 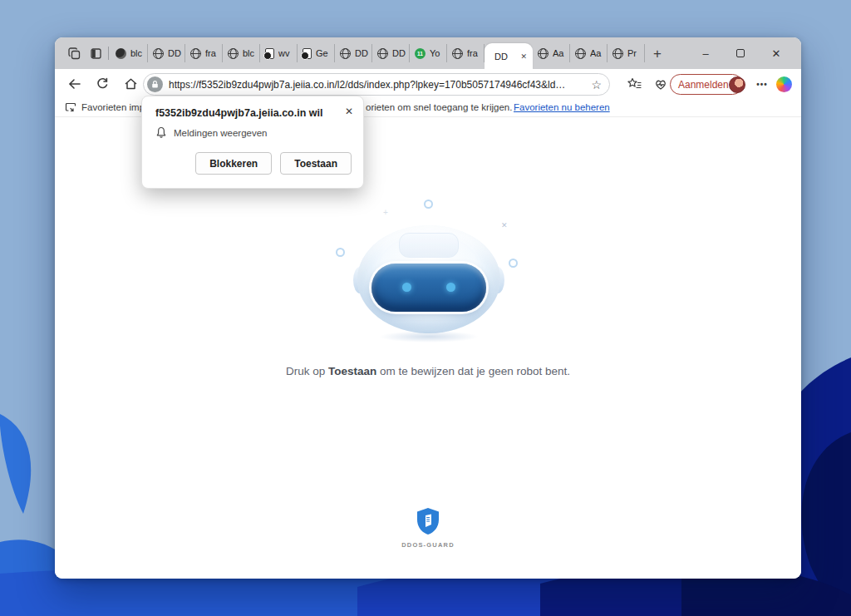 What do you see at coordinates (429, 245) in the screenshot?
I see `robot-forehead-panel` at bounding box center [429, 245].